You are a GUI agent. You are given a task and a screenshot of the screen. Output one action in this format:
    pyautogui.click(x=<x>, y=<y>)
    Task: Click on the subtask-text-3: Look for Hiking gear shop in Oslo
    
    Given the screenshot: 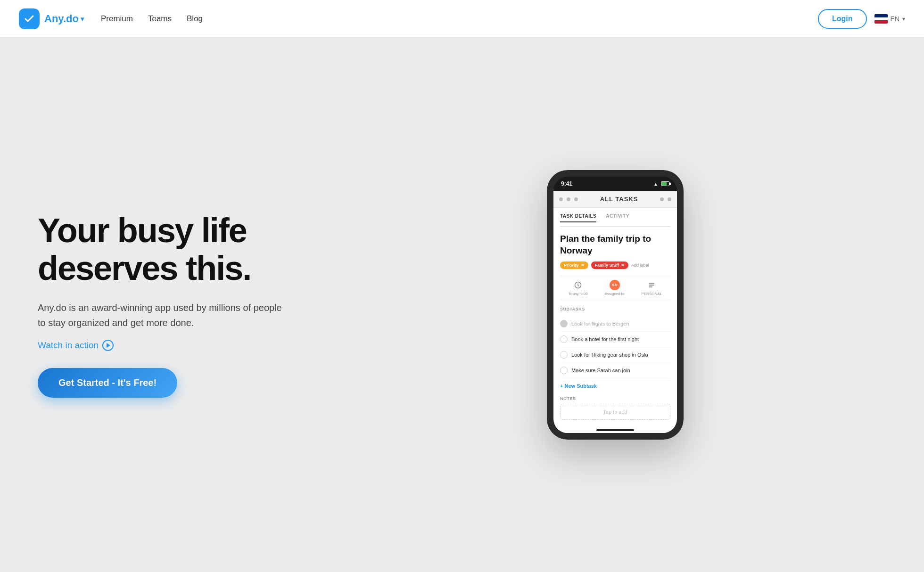 What is the action you would take?
    pyautogui.click(x=610, y=355)
    